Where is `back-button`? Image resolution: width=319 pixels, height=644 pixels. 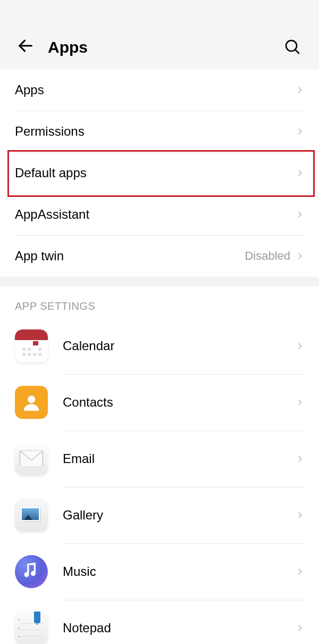 back-button is located at coordinates (26, 46).